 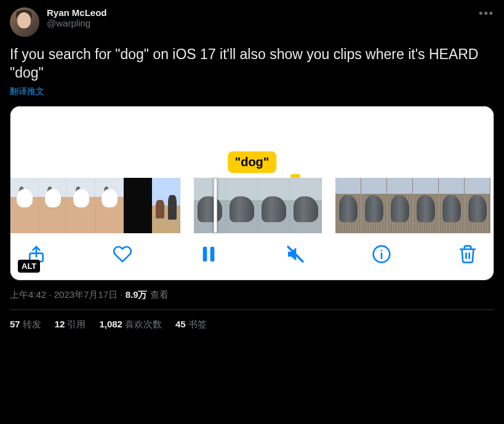 What do you see at coordinates (252, 206) in the screenshot?
I see `video-timeline` at bounding box center [252, 206].